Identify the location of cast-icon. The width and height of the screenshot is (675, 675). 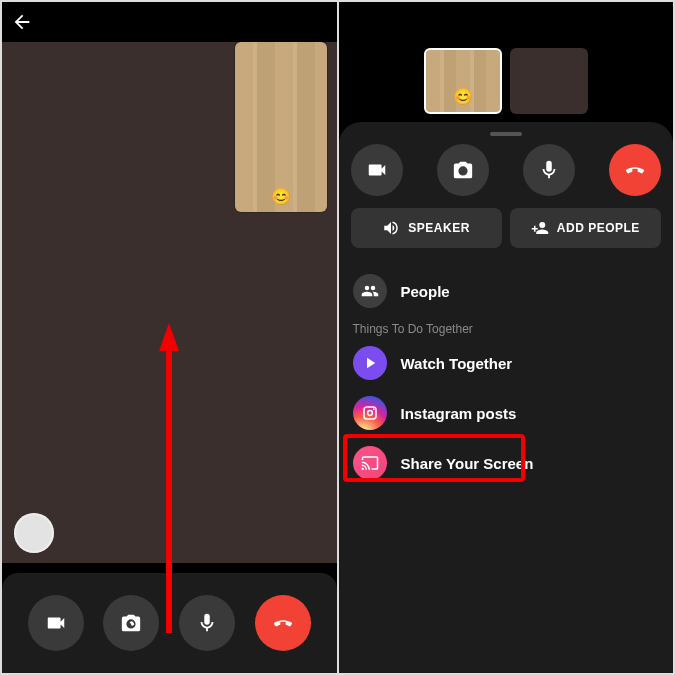
(370, 463).